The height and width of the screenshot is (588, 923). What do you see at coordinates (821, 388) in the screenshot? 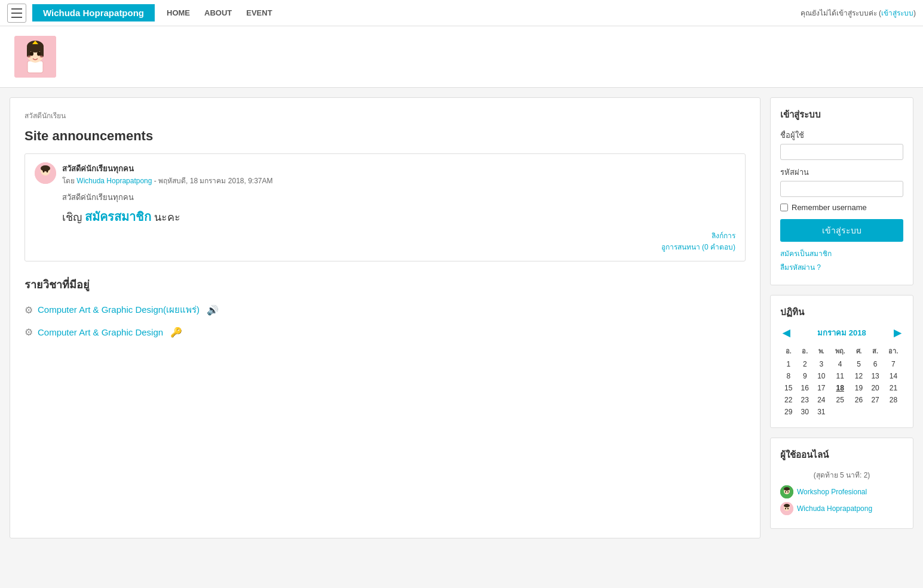
I see `cal-day-2-2: 17` at bounding box center [821, 388].